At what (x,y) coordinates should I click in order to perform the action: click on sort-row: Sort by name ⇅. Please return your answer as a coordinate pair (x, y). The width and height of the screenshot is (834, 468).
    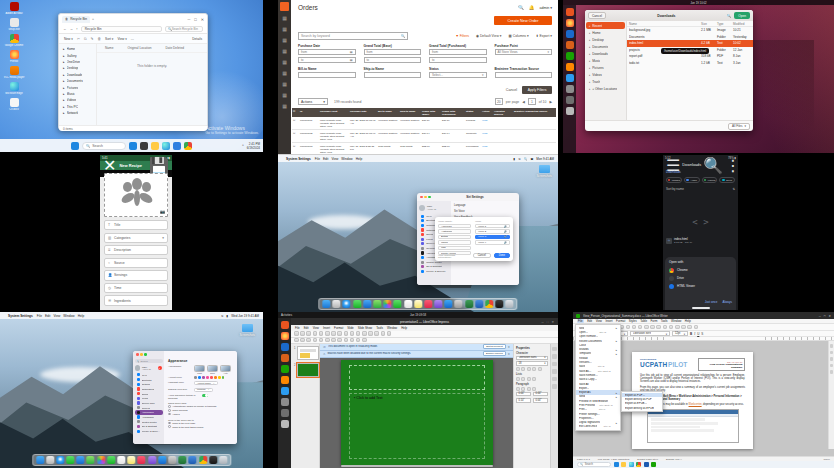
    Looking at the image, I should click on (700, 189).